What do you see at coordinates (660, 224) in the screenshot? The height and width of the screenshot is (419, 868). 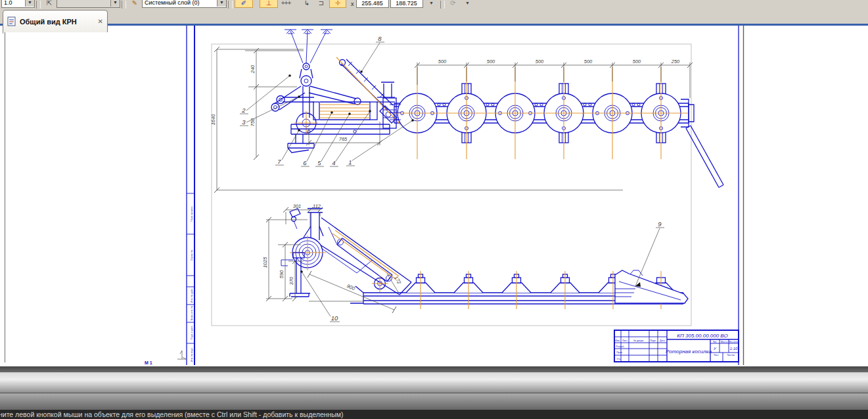 I see `callout-9: 9` at bounding box center [660, 224].